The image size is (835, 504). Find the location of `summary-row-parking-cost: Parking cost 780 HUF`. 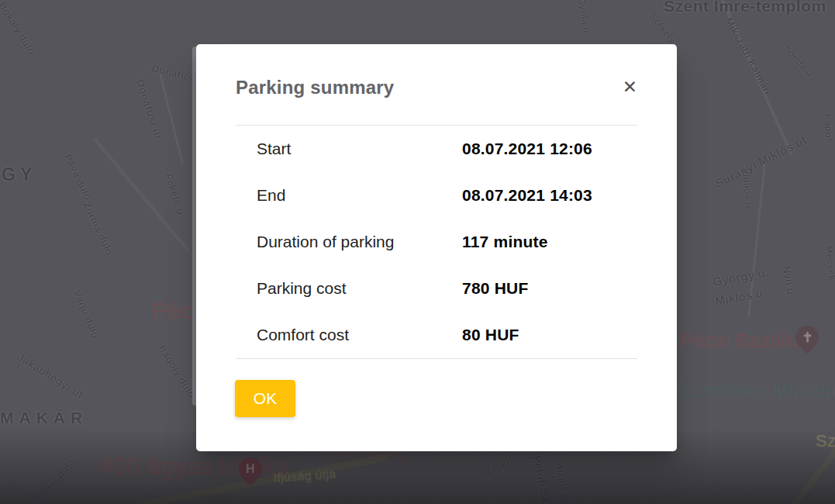

summary-row-parking-cost: Parking cost 780 HUF is located at coordinates (436, 288).